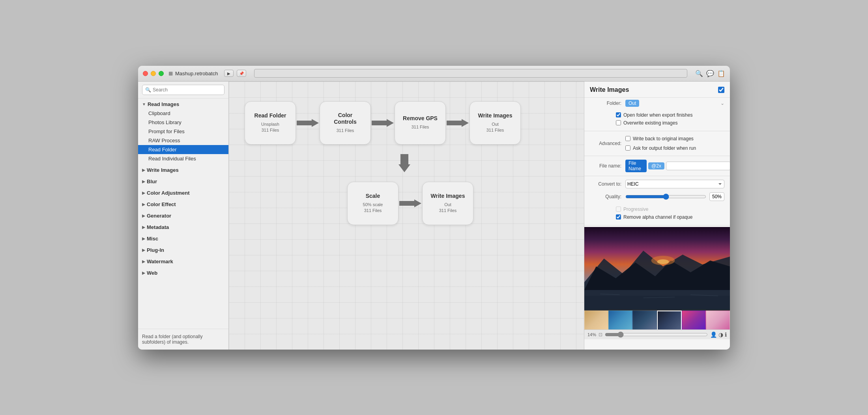 The height and width of the screenshot is (415, 868). What do you see at coordinates (670, 115) in the screenshot?
I see `open-folder-row: Open folder when export finishes` at bounding box center [670, 115].